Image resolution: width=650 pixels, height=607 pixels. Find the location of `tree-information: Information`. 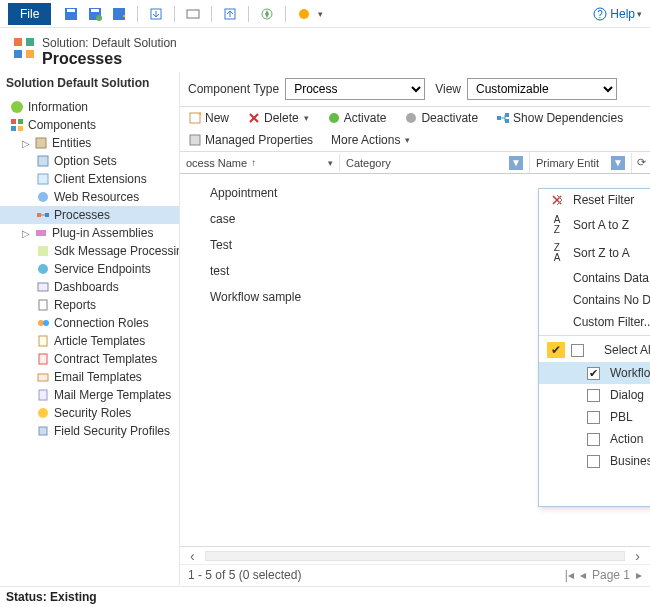

tree-information: Information is located at coordinates (90, 107).